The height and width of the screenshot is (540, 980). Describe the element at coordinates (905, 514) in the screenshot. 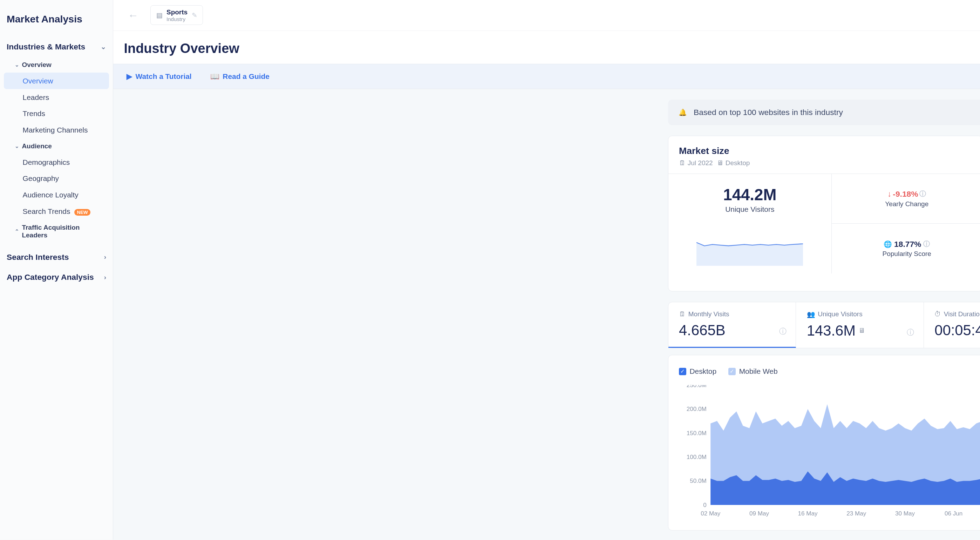

I see `svg-text: 30 May` at that location.